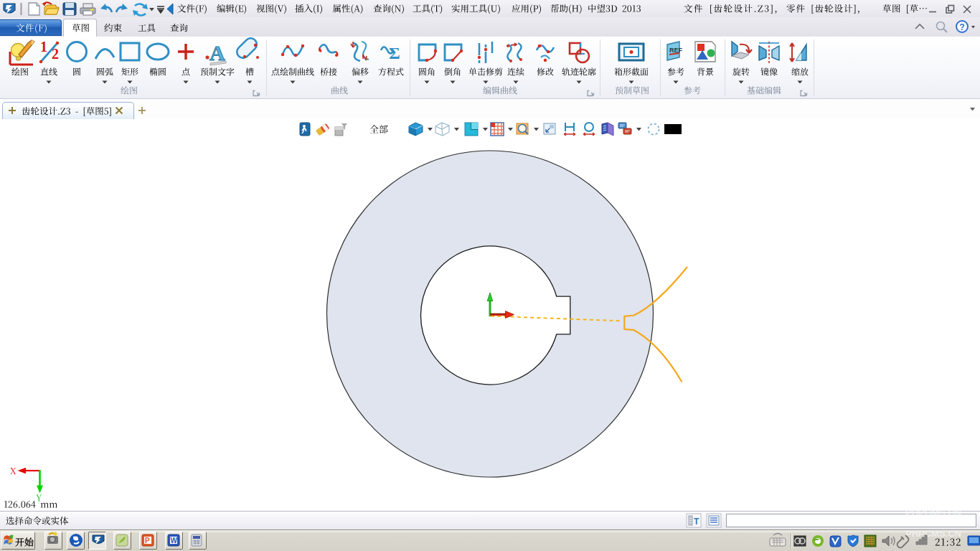 Image resolution: width=980 pixels, height=551 pixels. Describe the element at coordinates (697, 522) in the screenshot. I see `svg-text: T` at that location.